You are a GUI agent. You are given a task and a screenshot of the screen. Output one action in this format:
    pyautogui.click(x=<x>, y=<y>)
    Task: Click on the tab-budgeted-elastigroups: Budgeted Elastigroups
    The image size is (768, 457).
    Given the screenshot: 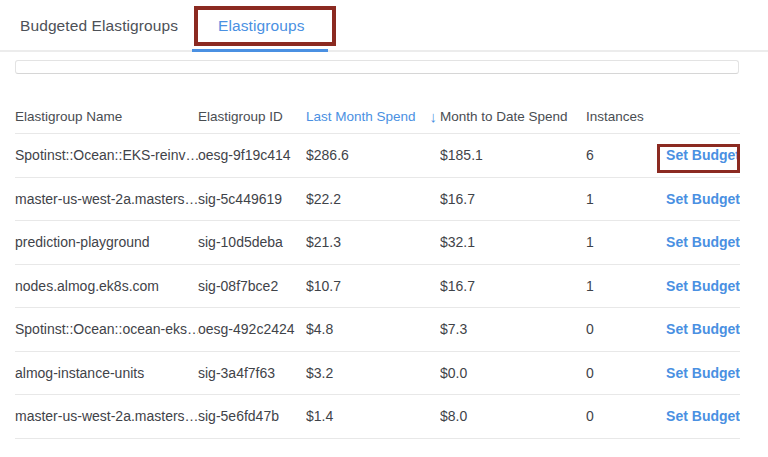 What is the action you would take?
    pyautogui.click(x=99, y=26)
    